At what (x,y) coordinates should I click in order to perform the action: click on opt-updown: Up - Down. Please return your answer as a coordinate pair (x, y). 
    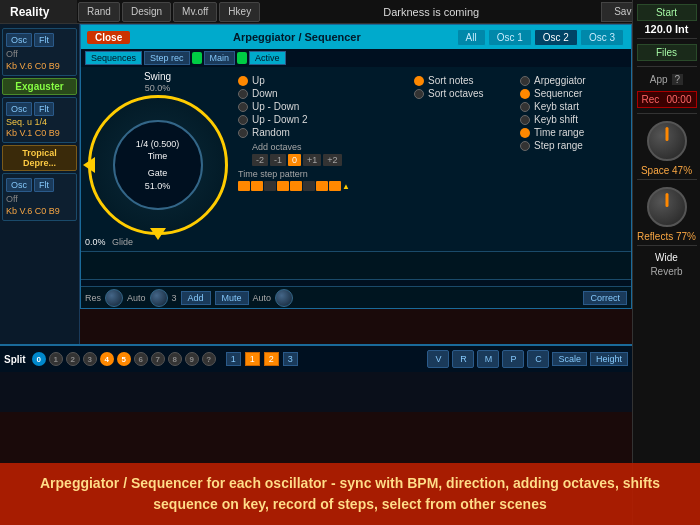
    Looking at the image, I should click on (321, 106).